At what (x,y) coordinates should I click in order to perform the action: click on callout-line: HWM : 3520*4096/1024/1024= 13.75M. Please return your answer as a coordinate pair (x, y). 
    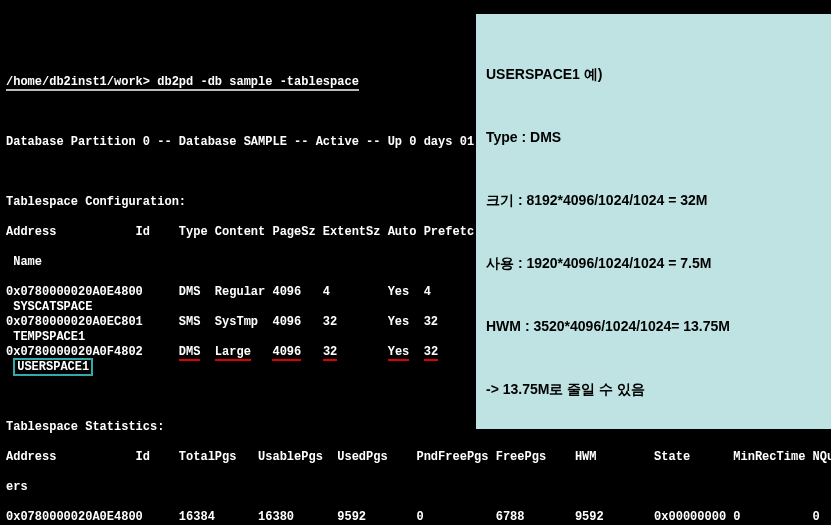
    Looking at the image, I should click on (654, 326).